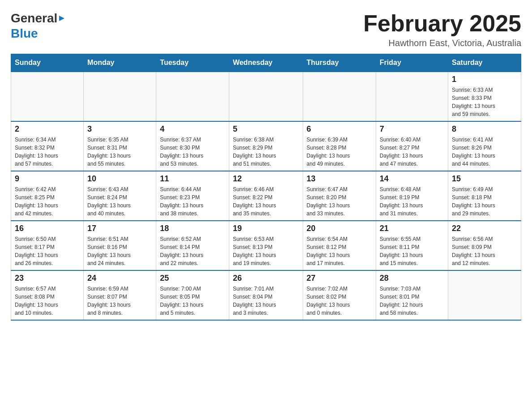  Describe the element at coordinates (120, 245) in the screenshot. I see `calendar-cell: 17Sunrise: 6:51 AM Sunset: 8:16 PM Dayli…` at that location.